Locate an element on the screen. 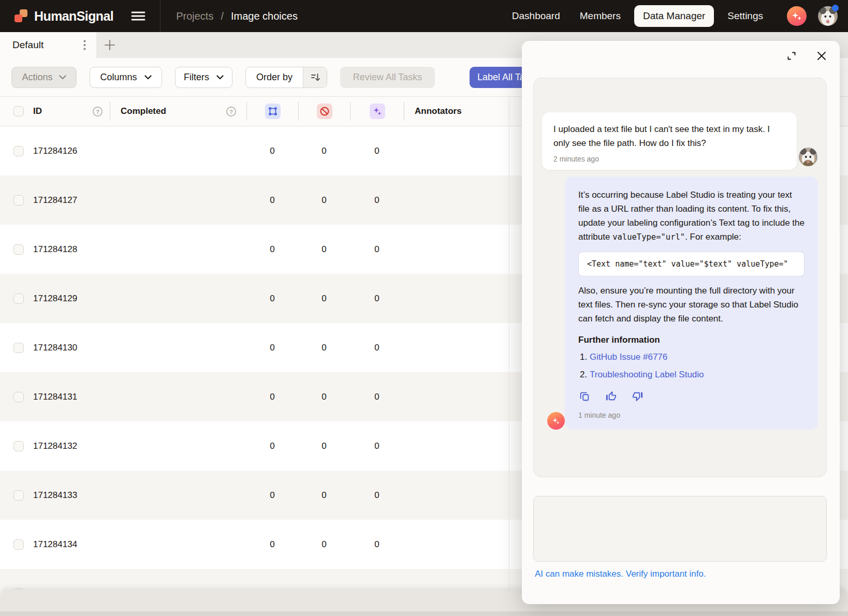 The image size is (848, 616). inline-code: valueType="url" is located at coordinates (649, 237).